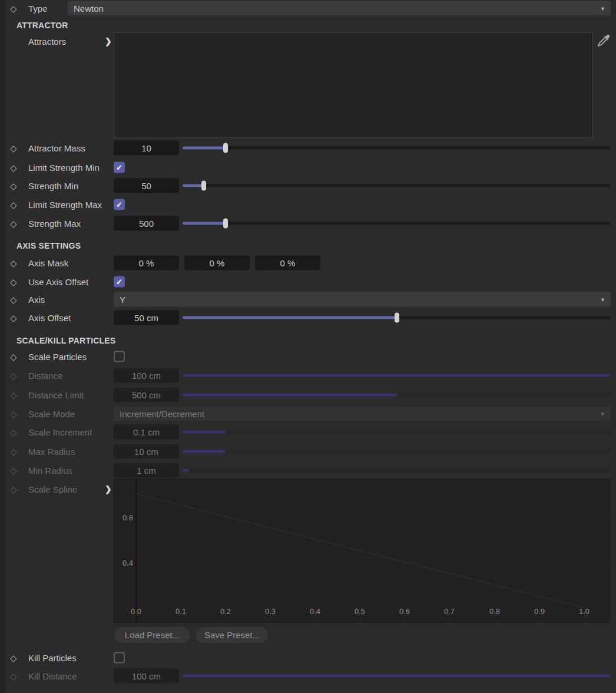  What do you see at coordinates (136, 612) in the screenshot?
I see `x-tick-label: 0.0` at bounding box center [136, 612].